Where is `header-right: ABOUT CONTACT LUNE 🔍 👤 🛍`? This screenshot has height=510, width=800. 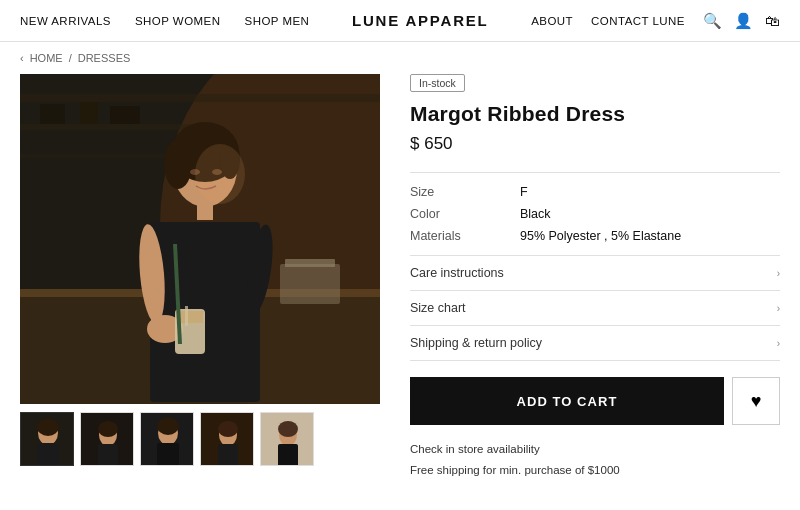
header-right: ABOUT CONTACT LUNE 🔍 👤 🛍 is located at coordinates (656, 21).